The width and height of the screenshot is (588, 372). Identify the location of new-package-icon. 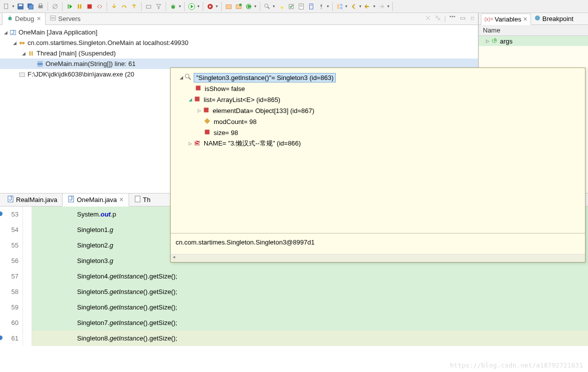
(229, 6).